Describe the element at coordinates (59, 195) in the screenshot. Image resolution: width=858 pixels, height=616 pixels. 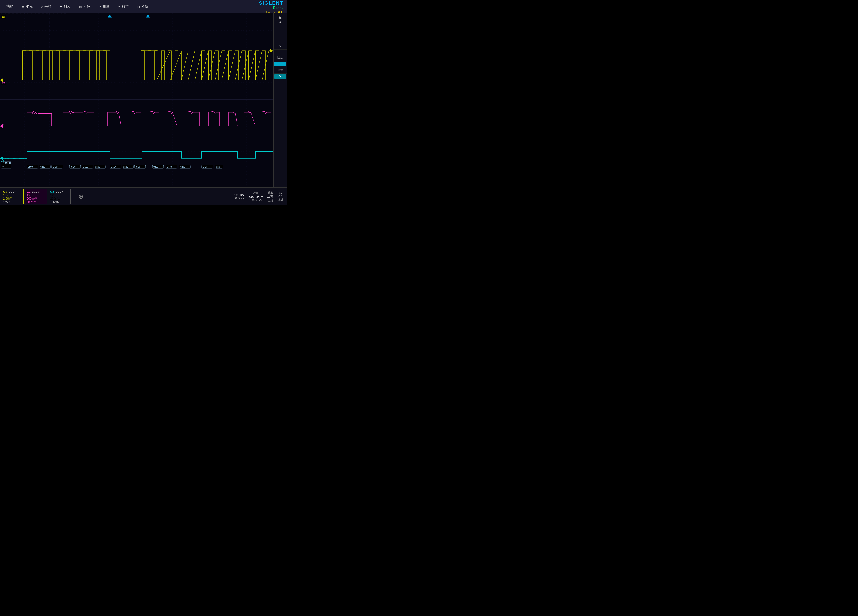
I see `c3-probe: 1X` at that location.